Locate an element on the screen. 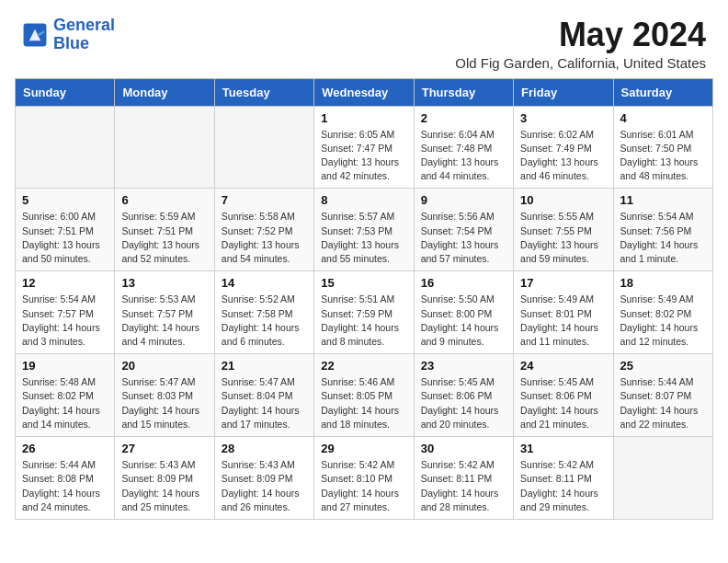 This screenshot has width=728, height=563. weekday-header-cell: Sunday is located at coordinates (65, 92).